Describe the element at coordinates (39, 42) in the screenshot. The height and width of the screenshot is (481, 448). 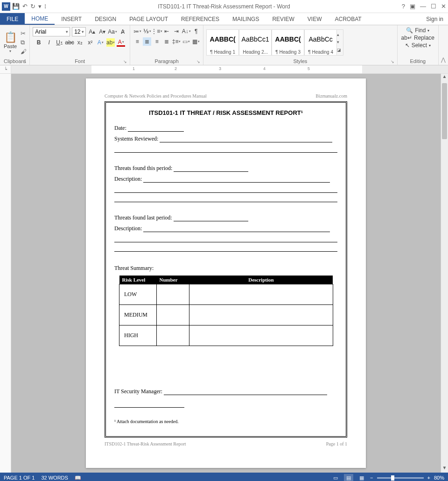
I see `bold-button: B` at that location.